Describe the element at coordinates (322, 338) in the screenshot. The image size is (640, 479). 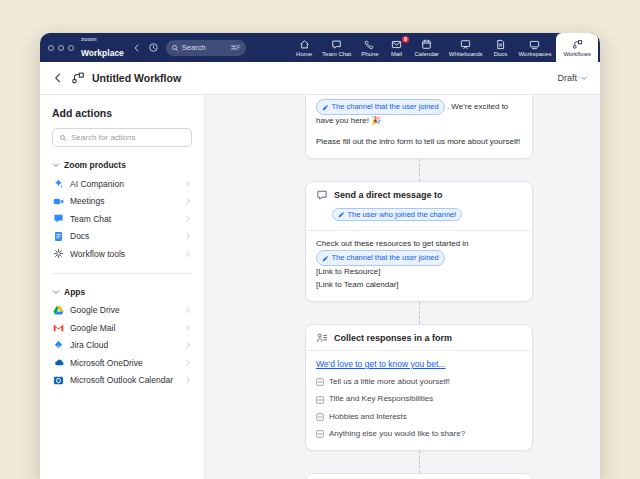
I see `form-responses-icon` at that location.